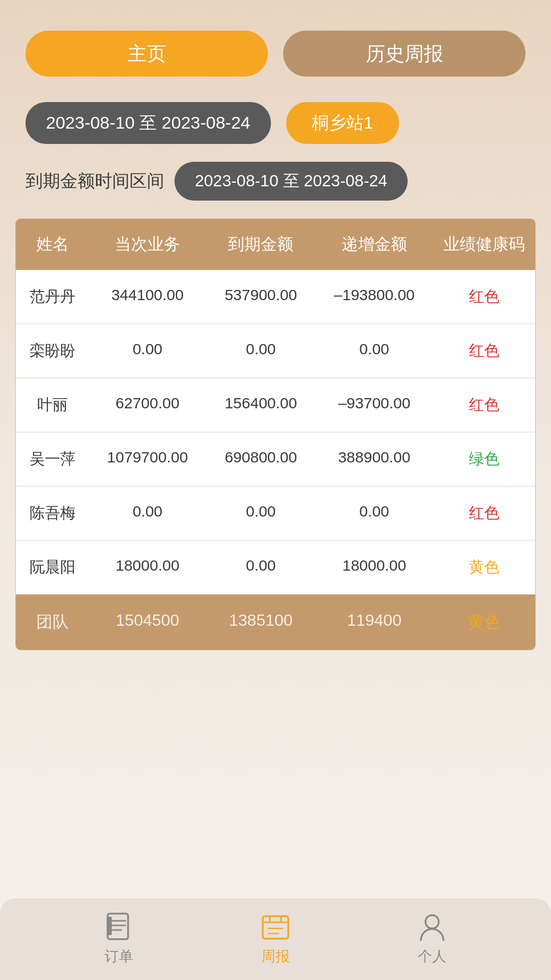  What do you see at coordinates (374, 351) in the screenshot?
I see `cell-increment-1: 0.00` at bounding box center [374, 351].